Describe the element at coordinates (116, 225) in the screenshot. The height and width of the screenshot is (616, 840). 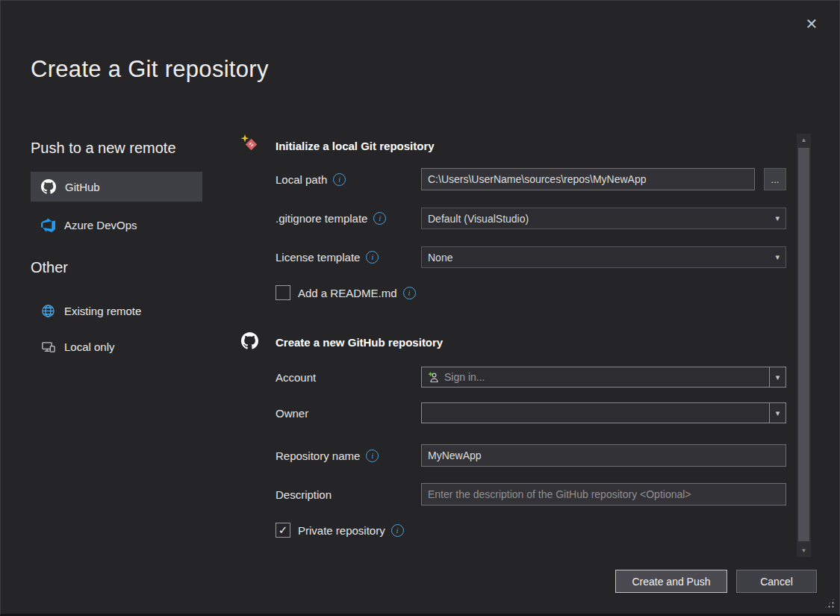
I see `sidebar-item-azure-devops: Azure DevOps` at that location.